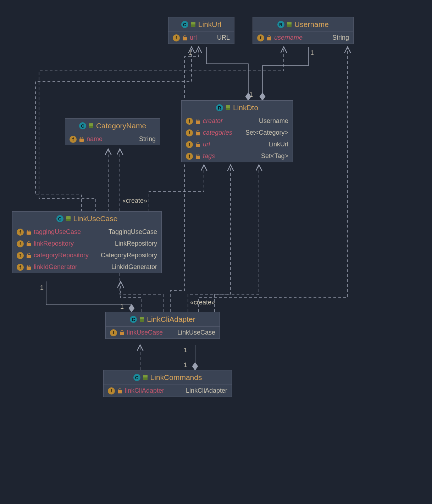 This screenshot has width=432, height=504. What do you see at coordinates (55, 267) in the screenshot?
I see `attr-name: linkIdGenerator` at bounding box center [55, 267].